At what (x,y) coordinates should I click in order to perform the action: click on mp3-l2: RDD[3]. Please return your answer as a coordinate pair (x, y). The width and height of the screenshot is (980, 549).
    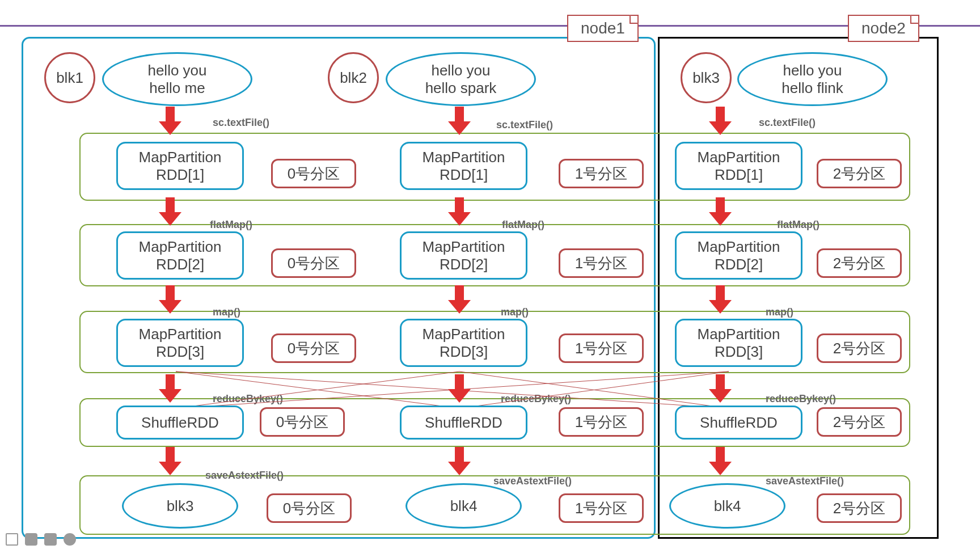
    Looking at the image, I should click on (180, 352).